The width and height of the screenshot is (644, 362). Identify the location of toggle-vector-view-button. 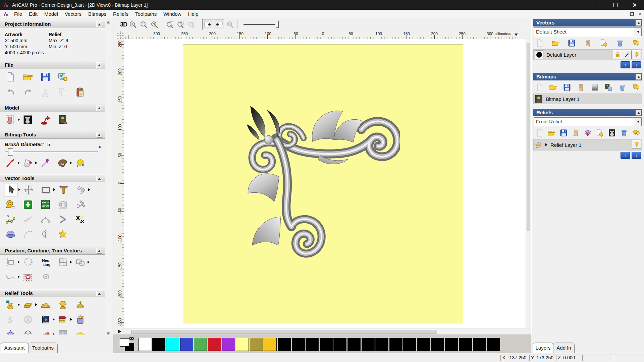
(219, 24).